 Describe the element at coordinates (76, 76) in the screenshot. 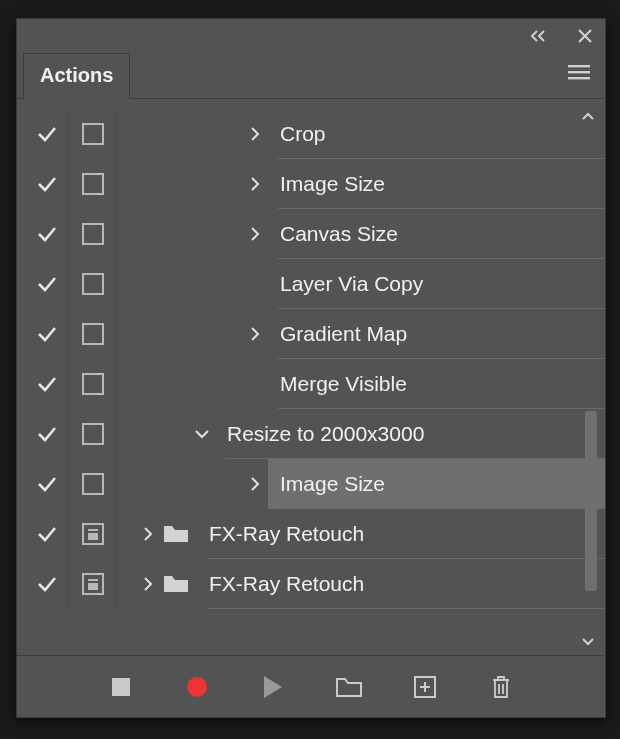

I see `tab-actions: Actions` at that location.